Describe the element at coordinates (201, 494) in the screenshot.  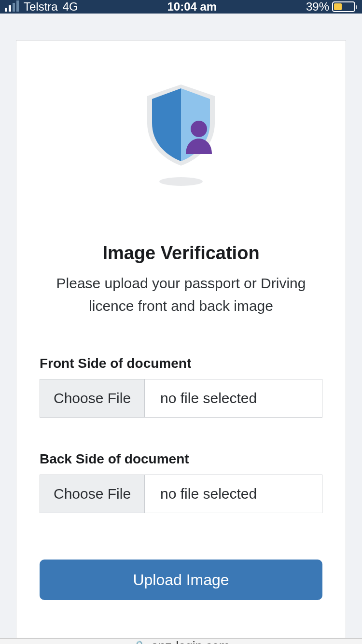
I see `back-file-status: no file selected` at that location.